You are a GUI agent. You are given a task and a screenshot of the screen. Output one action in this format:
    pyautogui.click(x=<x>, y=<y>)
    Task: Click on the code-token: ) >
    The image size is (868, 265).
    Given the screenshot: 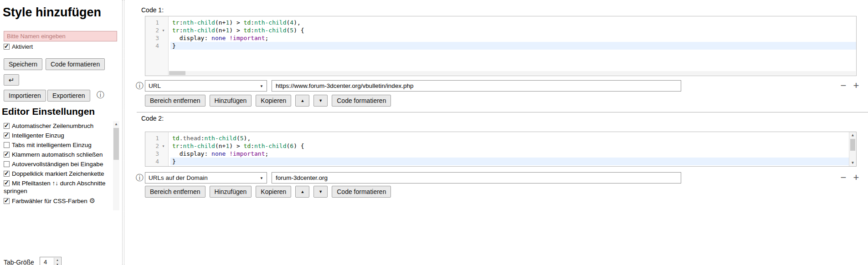 What is the action you would take?
    pyautogui.click(x=236, y=146)
    